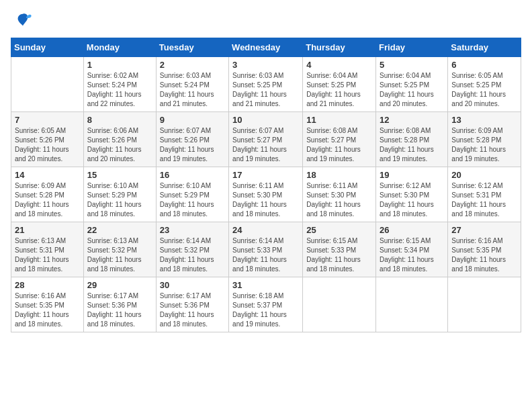  Describe the element at coordinates (266, 195) in the screenshot. I see `calendar-week-row: 14Sunrise: 6:09 AMSunset: 5:28 PMDayligh…` at that location.